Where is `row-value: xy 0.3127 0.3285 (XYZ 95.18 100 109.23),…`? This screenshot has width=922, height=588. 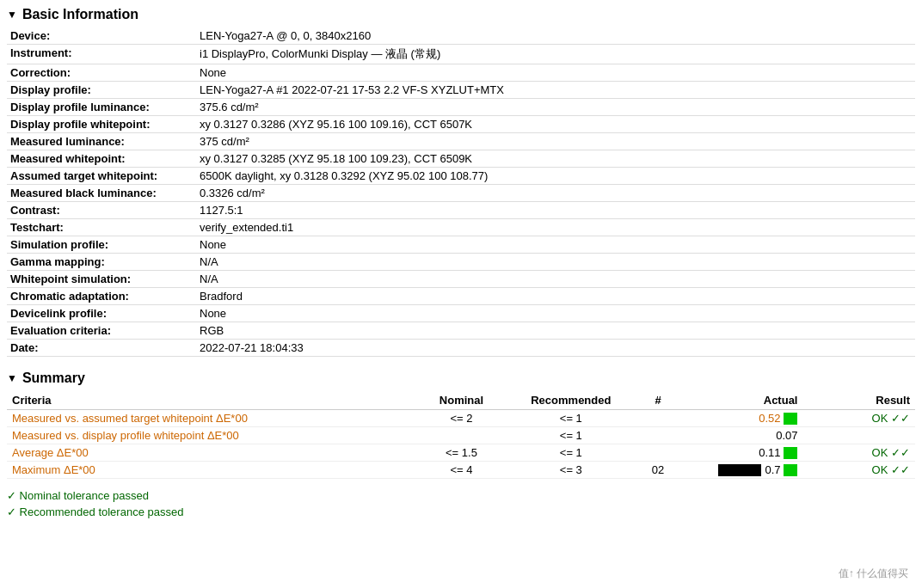
row-value: xy 0.3127 0.3285 (XYZ 95.18 100 109.23),… is located at coordinates (556, 159).